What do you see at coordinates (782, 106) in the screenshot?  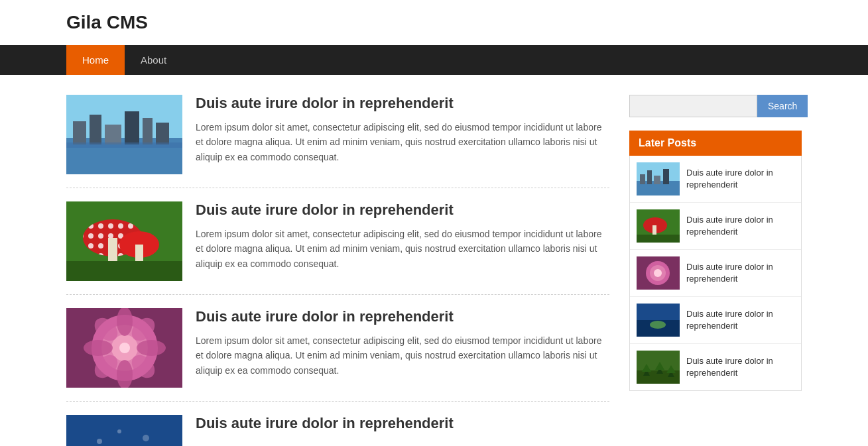 I see `search-button: Search` at bounding box center [782, 106].